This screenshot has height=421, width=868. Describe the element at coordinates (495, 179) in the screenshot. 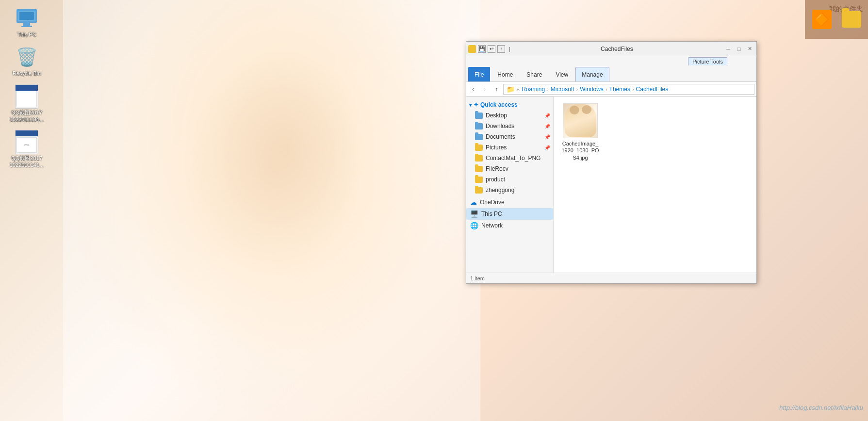

I see `sidebar-item-product-label: product` at that location.